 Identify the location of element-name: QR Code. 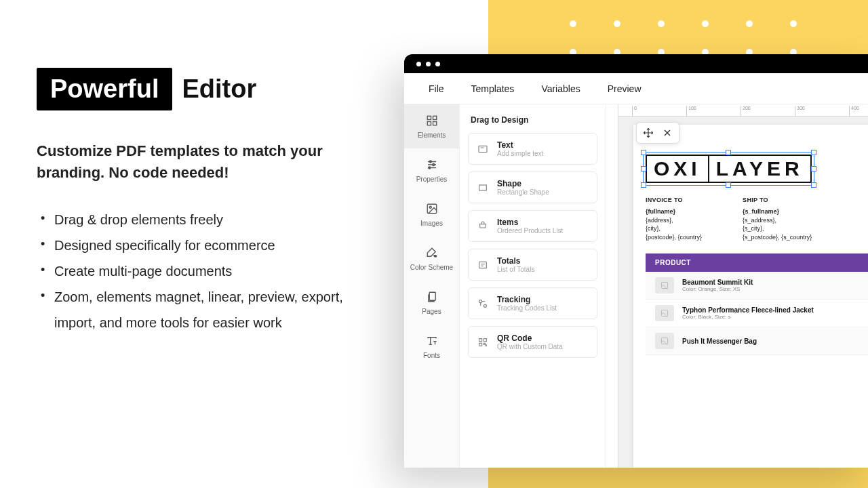
(530, 338).